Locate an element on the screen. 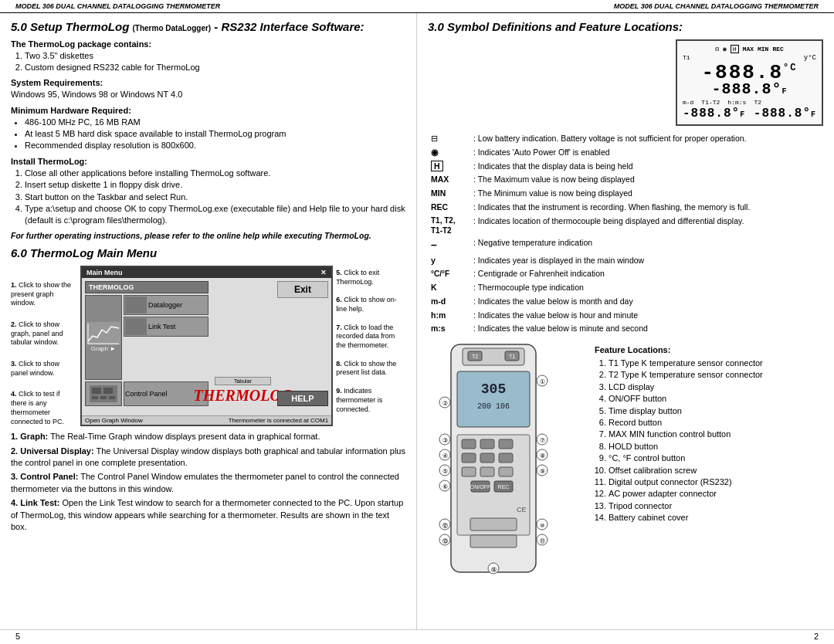  svg-text: 305 is located at coordinates (493, 389).